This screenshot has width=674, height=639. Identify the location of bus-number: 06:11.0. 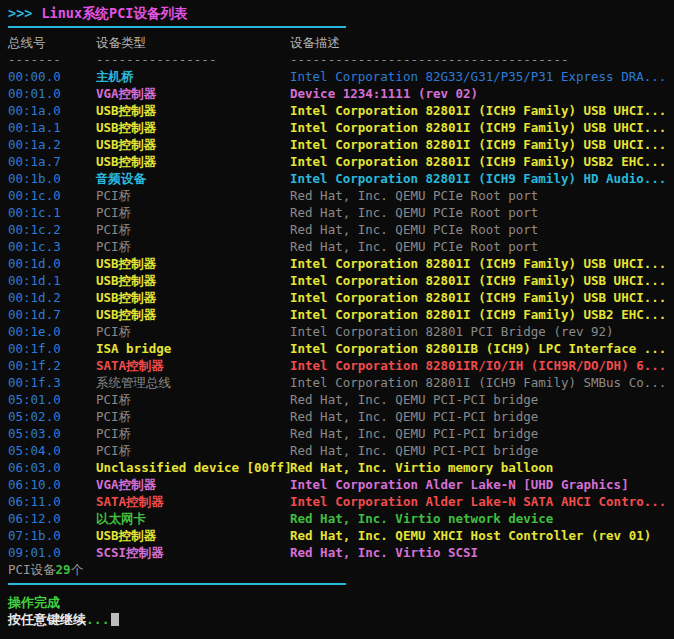
(52, 502).